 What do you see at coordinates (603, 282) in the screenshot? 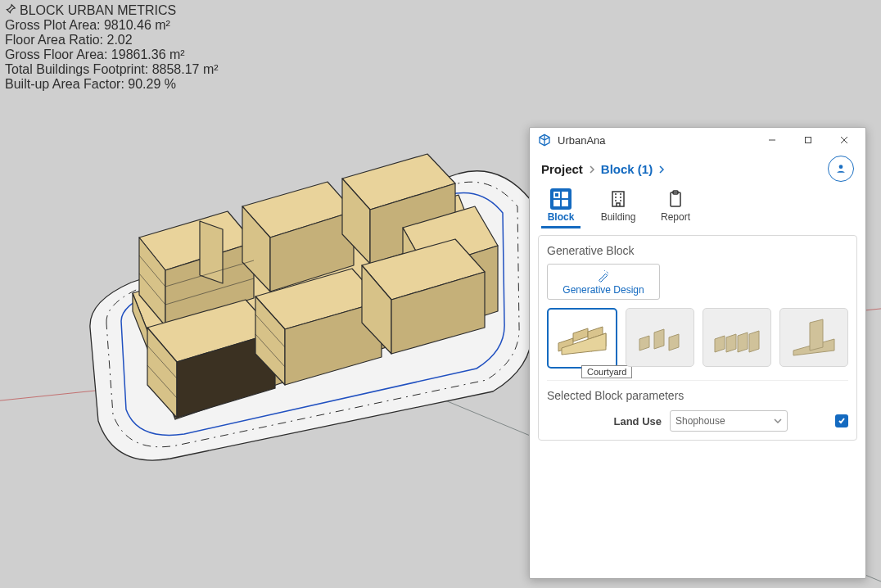
I see `generative-design-button: Generative Design` at bounding box center [603, 282].